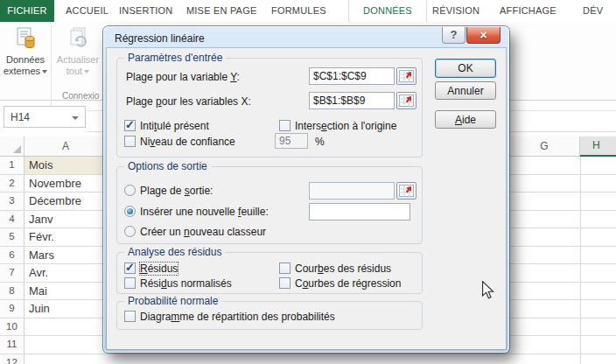 Image resolution: width=616 pixels, height=364 pixels. What do you see at coordinates (270, 273) in the screenshot?
I see `group-analyse-residus: Analyse des résidus Résidus Courbes des …` at bounding box center [270, 273].